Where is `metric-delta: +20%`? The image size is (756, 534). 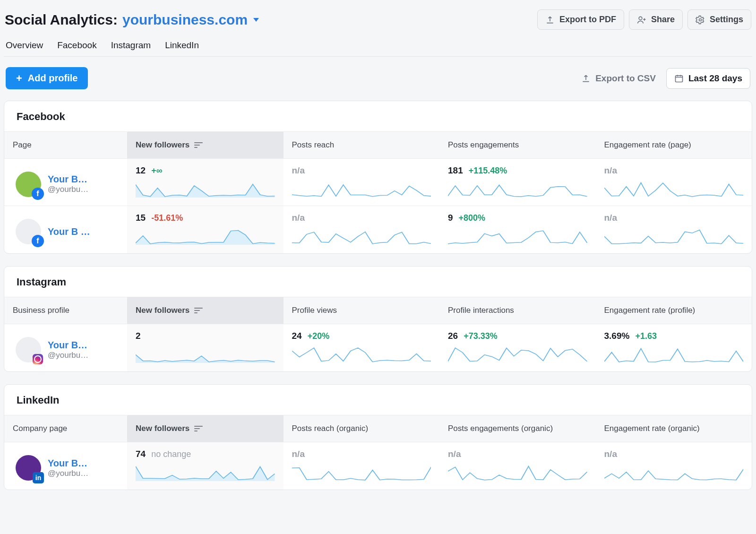 metric-delta: +20% is located at coordinates (318, 336).